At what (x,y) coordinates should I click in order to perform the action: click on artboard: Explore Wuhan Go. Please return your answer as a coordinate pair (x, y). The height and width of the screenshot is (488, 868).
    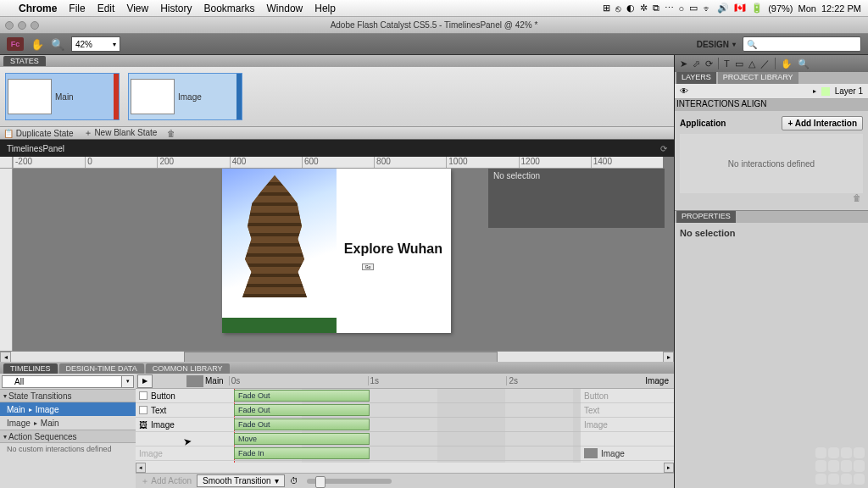
    Looking at the image, I should click on (337, 251).